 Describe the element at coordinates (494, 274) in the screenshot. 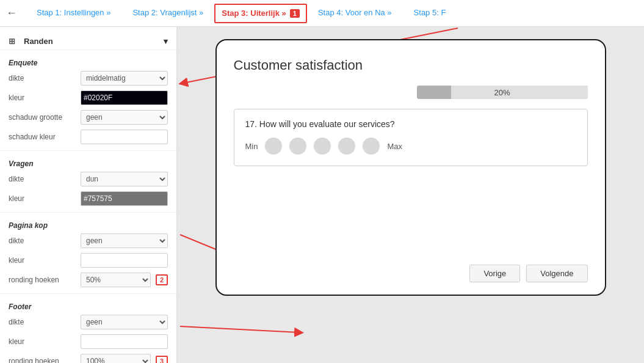

I see `prev-button: Vorige` at that location.